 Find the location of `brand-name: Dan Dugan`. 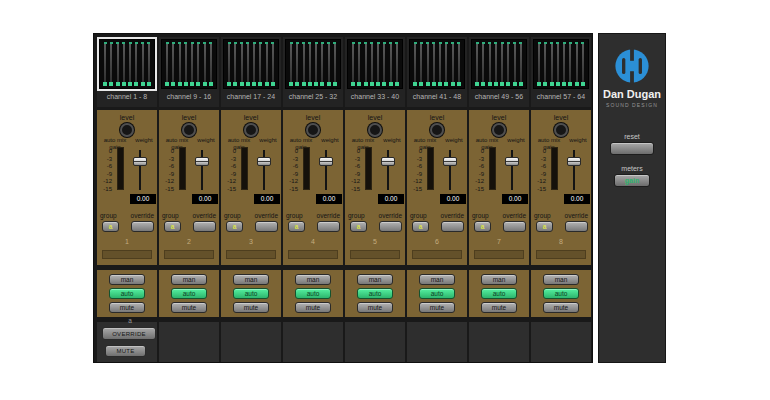

brand-name: Dan Dugan is located at coordinates (632, 94).